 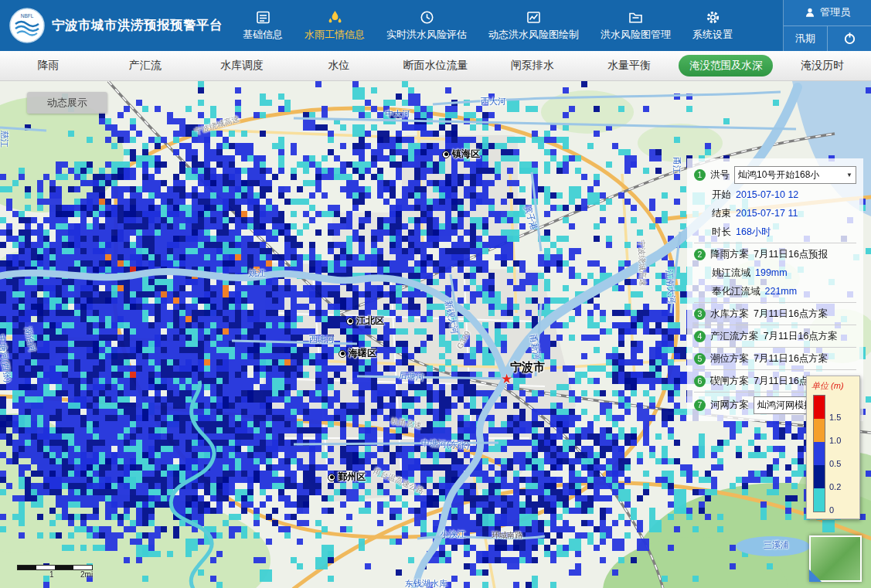 I want to click on flood-season-button: 汛期, so click(x=805, y=39).